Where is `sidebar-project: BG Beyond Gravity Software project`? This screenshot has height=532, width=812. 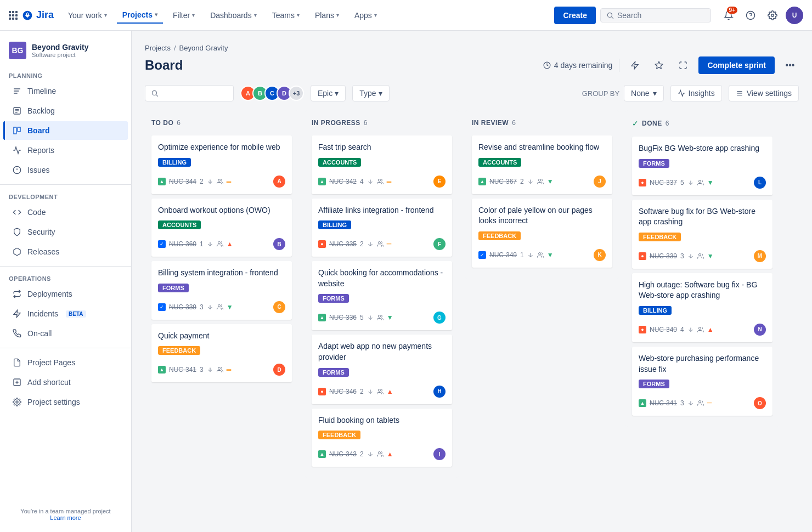 sidebar-project: BG Beyond Gravity Software project is located at coordinates (66, 53).